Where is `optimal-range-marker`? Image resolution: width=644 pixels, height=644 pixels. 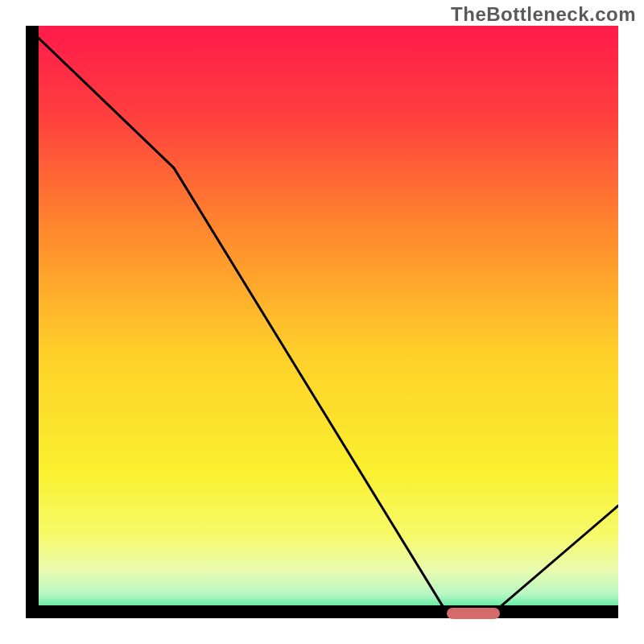
optimal-range-marker is located at coordinates (473, 613).